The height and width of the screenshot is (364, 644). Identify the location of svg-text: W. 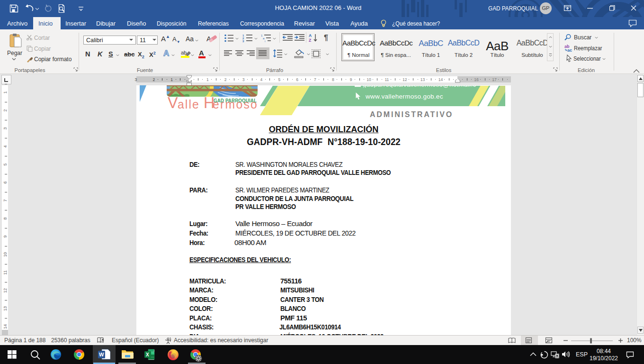
(101, 355).